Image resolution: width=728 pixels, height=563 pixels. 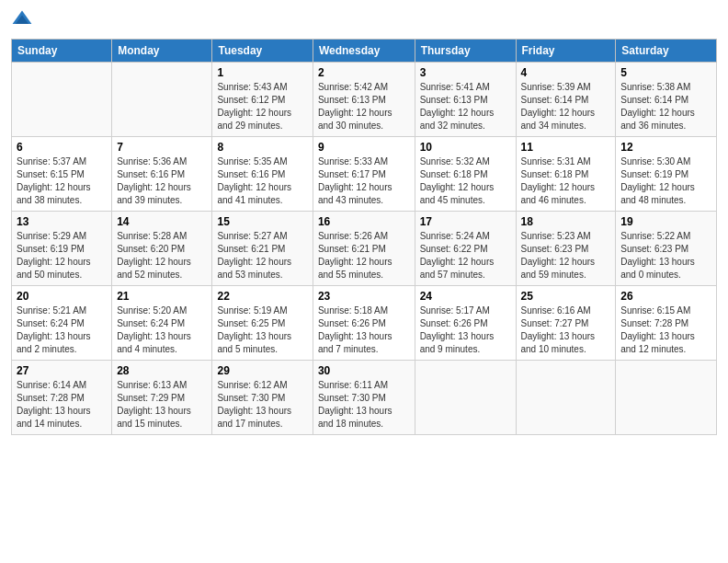 I want to click on day-info: Sunrise: 5:38 AM Sunset: 6:14 PM Dayligh…, so click(x=665, y=107).